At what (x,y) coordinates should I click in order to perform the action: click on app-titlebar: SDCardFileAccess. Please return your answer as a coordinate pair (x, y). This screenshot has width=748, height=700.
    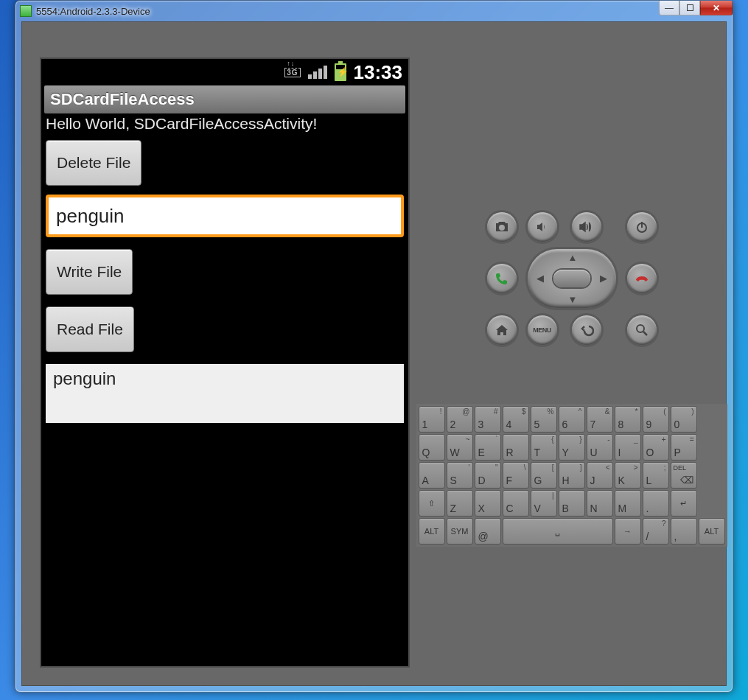
    Looking at the image, I should click on (225, 99).